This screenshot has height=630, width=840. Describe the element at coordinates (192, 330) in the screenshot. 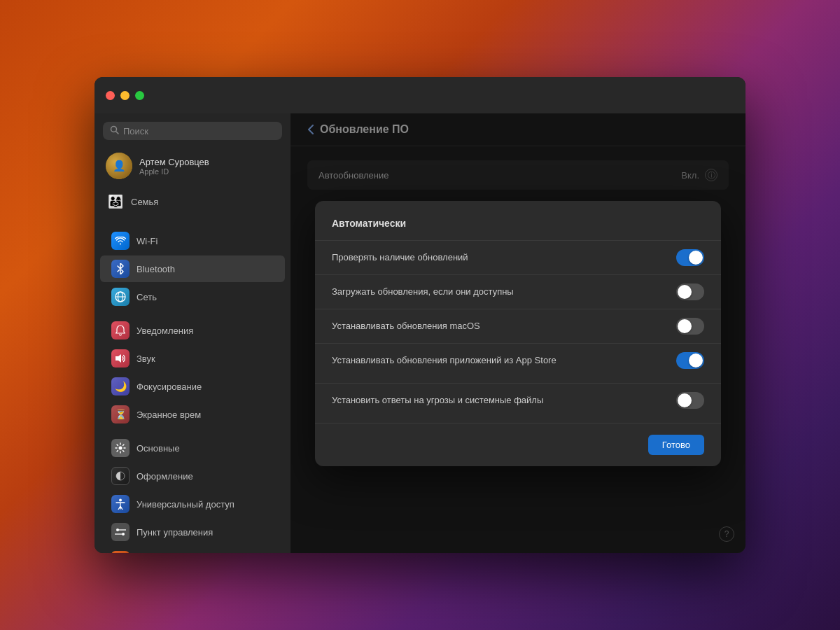

I see `sidebar-item-notifications: Уведомления` at that location.